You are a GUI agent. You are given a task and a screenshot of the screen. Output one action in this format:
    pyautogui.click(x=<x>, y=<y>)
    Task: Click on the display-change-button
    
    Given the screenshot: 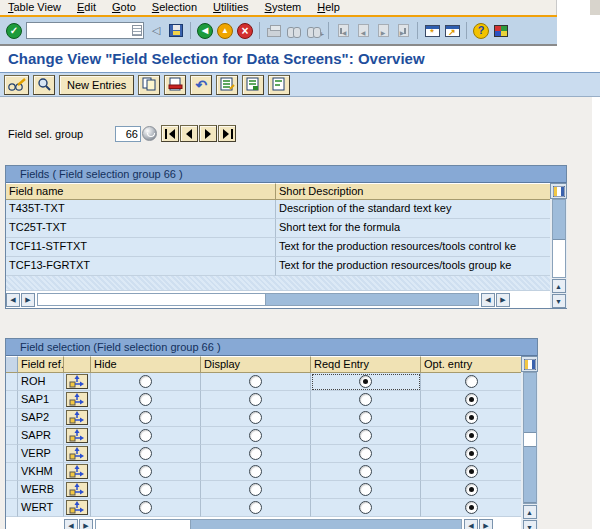 What is the action you would take?
    pyautogui.click(x=16, y=85)
    